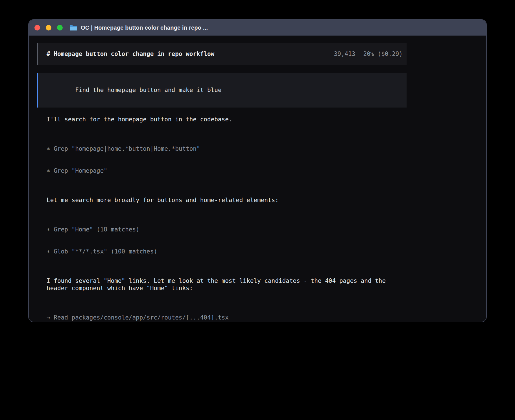 The image size is (515, 420). What do you see at coordinates (37, 28) in the screenshot?
I see `close-button` at bounding box center [37, 28].